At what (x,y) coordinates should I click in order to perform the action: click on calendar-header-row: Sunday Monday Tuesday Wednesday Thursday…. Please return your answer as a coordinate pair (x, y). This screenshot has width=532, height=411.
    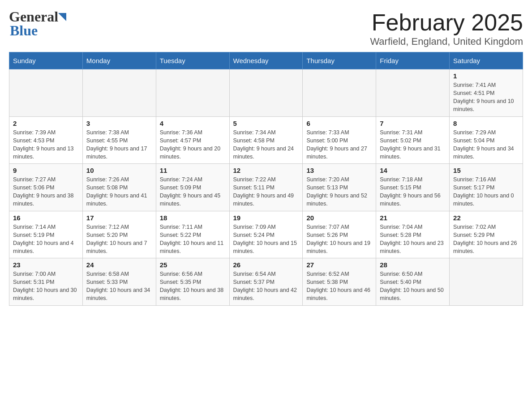
    Looking at the image, I should click on (266, 61).